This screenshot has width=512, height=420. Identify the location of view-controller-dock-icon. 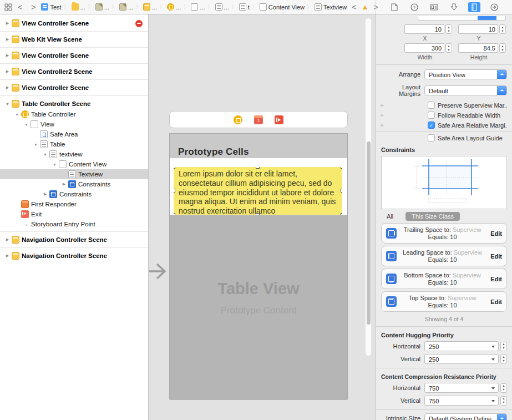
(238, 120).